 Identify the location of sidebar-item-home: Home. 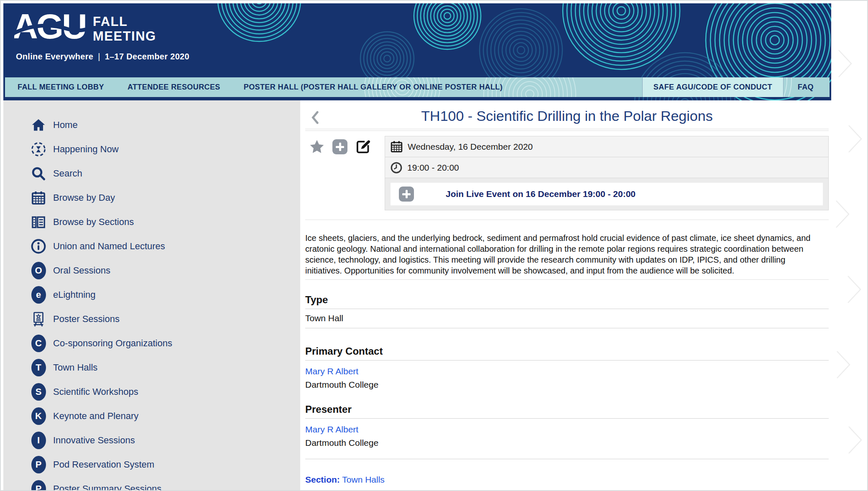
(152, 125).